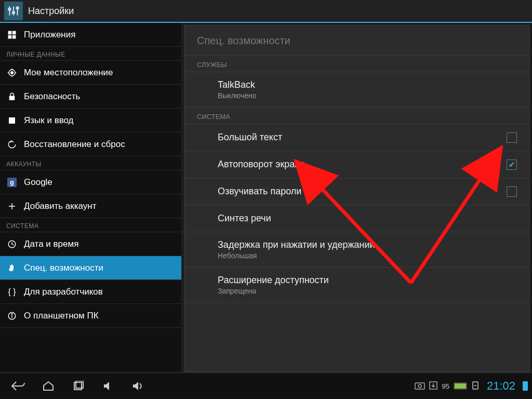 This screenshot has height=399, width=532. I want to click on sidebar-item-label: Приложения, so click(50, 35).